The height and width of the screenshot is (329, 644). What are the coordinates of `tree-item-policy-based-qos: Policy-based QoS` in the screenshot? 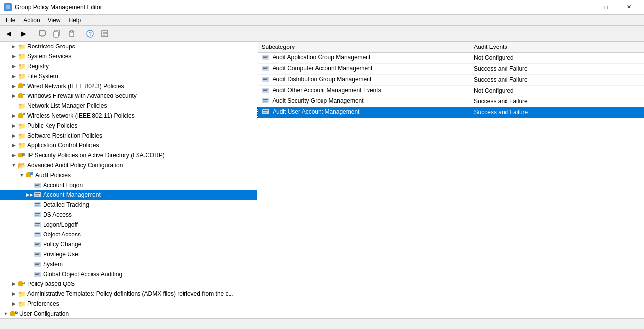 It's located at (129, 284).